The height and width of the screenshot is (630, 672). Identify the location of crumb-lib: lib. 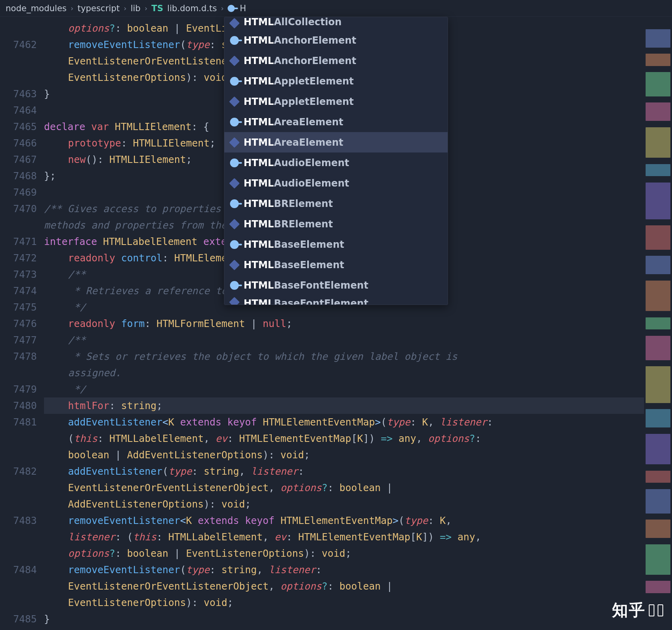
(135, 8).